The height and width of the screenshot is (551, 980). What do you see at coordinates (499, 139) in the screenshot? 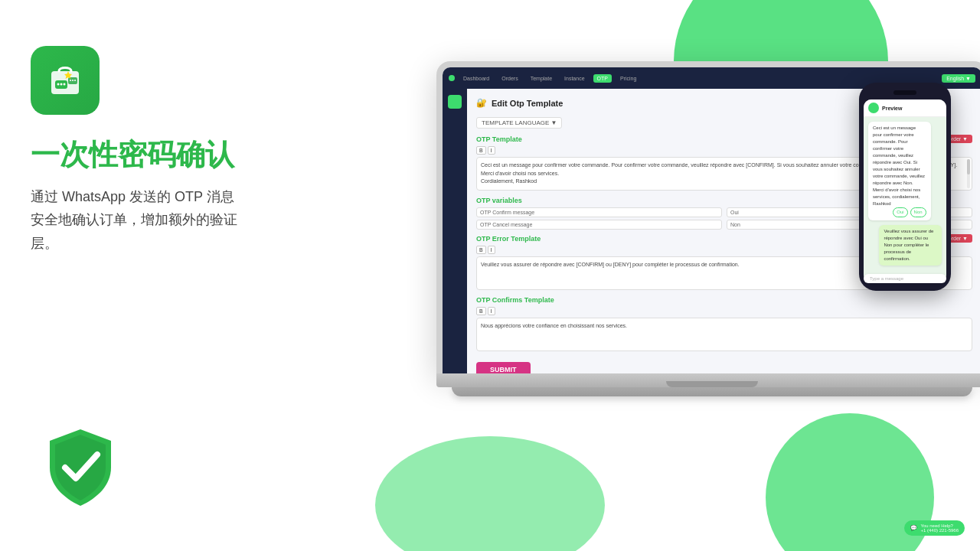
I see `otp-template-title: OTP Template` at bounding box center [499, 139].